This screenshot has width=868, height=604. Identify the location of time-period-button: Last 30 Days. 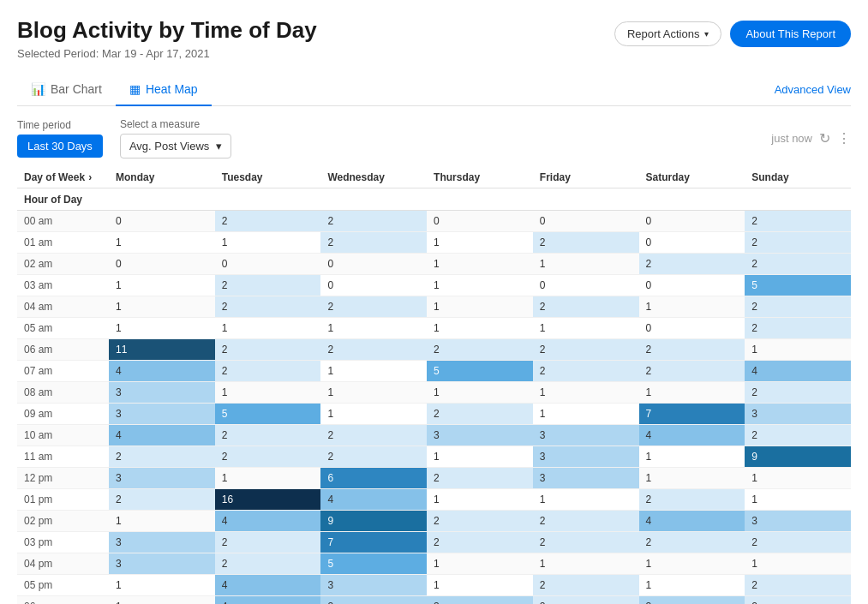
(60, 146).